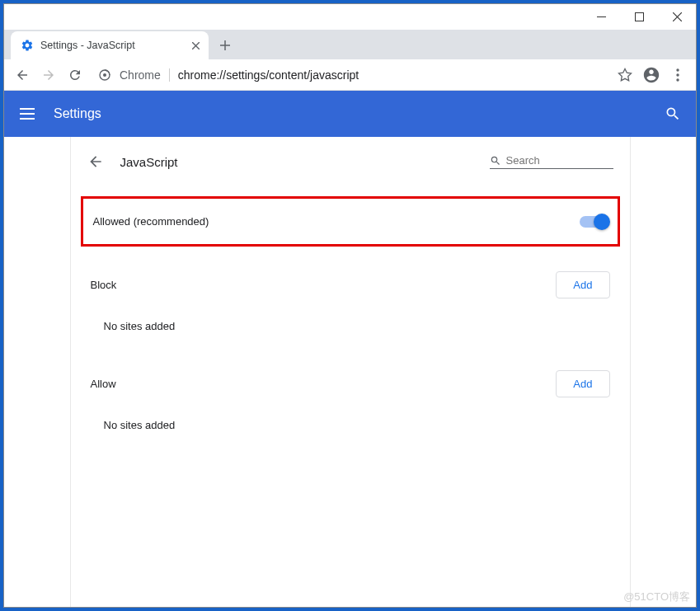 Image resolution: width=700 pixels, height=611 pixels. I want to click on toggle-label: Allowed (recommended), so click(152, 221).